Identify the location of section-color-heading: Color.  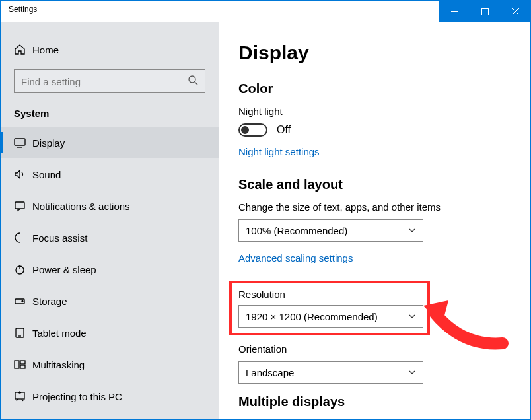
(374, 88).